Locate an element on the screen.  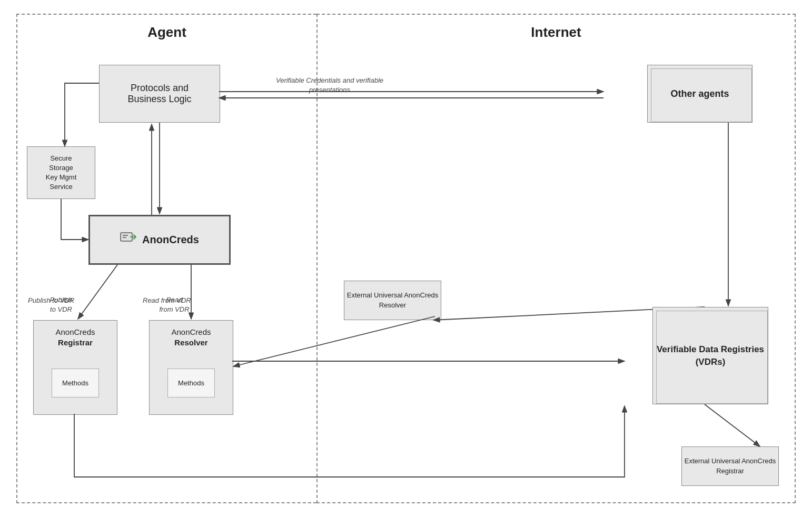
ext-resolver-box: External Universal AnonCreds Resolver is located at coordinates (393, 300).